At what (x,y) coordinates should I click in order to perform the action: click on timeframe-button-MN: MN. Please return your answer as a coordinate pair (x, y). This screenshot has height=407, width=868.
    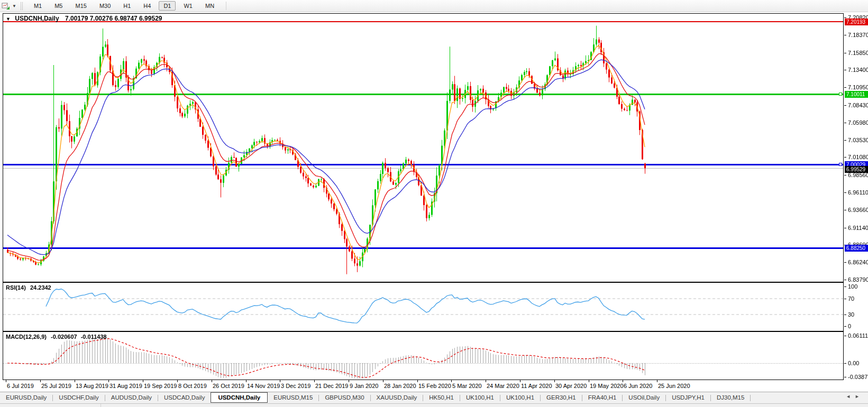
    Looking at the image, I should click on (209, 6).